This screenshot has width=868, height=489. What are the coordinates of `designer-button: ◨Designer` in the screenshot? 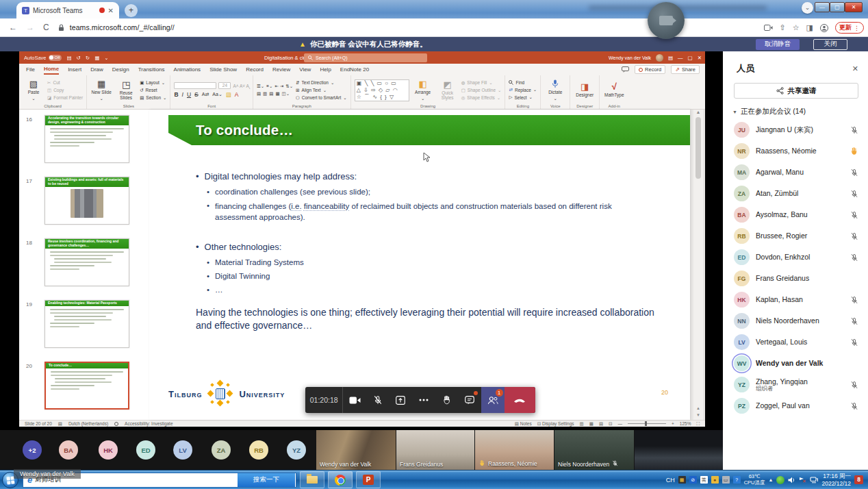 It's located at (585, 90).